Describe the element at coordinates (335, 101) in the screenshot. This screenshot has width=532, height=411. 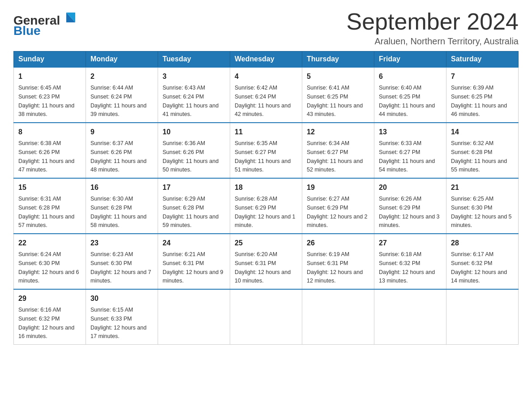
I see `day-info: Sunrise: 6:41 AMSunset: 6:25 PMDaylight:…` at that location.